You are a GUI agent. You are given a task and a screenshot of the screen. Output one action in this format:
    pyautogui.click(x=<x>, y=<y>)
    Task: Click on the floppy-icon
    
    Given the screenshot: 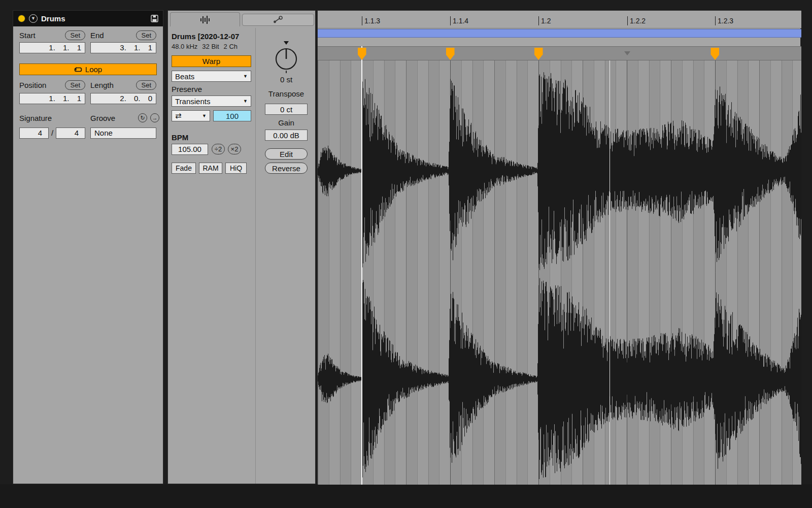 What is the action you would take?
    pyautogui.click(x=154, y=18)
    